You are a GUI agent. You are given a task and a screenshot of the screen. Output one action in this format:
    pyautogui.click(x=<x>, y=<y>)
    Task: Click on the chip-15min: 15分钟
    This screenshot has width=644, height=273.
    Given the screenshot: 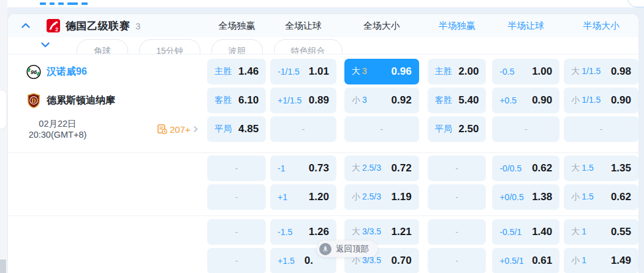 What is the action you would take?
    pyautogui.click(x=170, y=47)
    